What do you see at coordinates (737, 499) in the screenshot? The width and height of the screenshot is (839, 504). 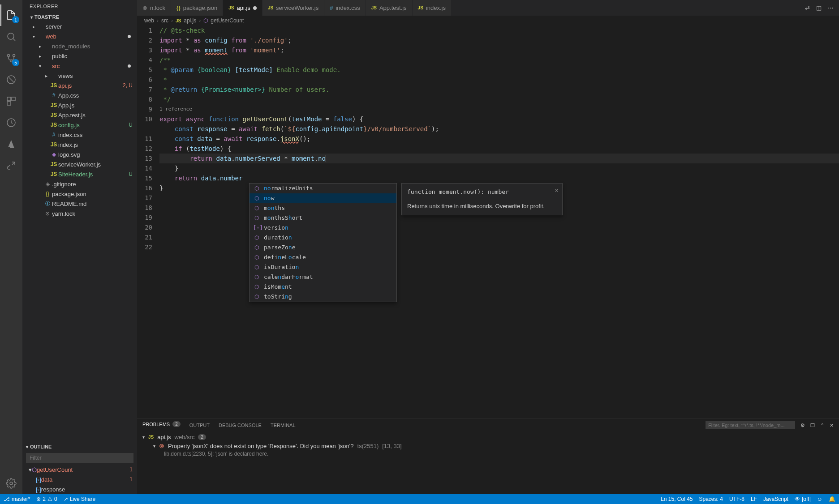 I see `status-encoding: UTF-8` at bounding box center [737, 499].